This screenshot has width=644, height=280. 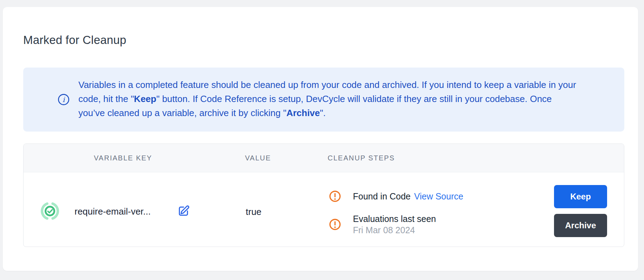 I want to click on banner-line: code, hit the "Keep" button. If Code Ref…, so click(x=345, y=99).